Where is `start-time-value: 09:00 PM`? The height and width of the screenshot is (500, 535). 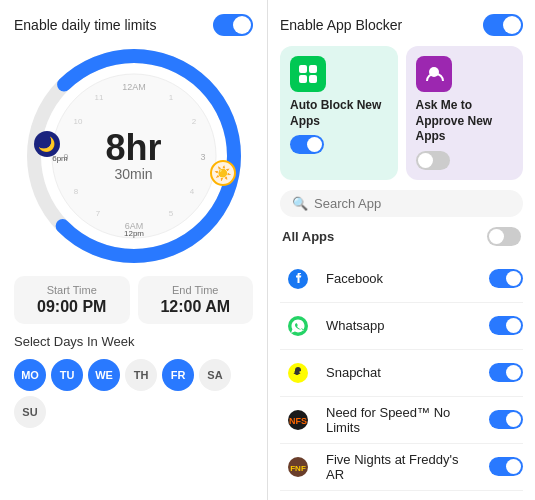
start-time-value: 09:00 PM is located at coordinates (72, 307).